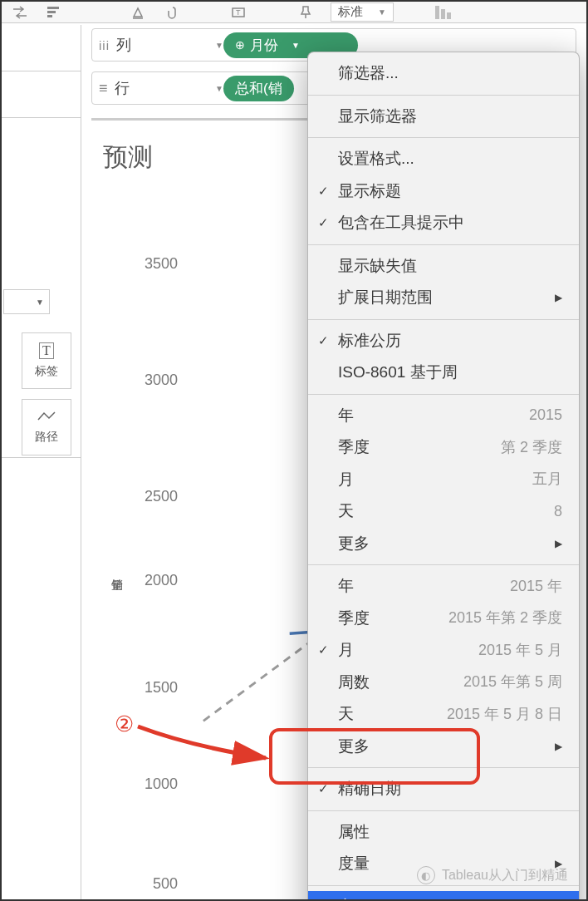 This screenshot has width=588, height=901. I want to click on left-panel: ▼ T 标签 路径, so click(42, 463).